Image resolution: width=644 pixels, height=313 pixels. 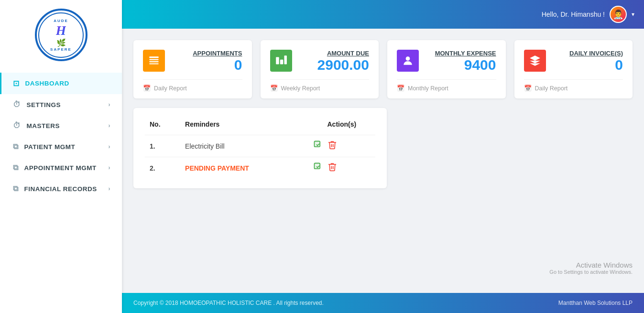 What do you see at coordinates (343, 65) in the screenshot?
I see `amount-due-value: 2900.00` at bounding box center [343, 65].